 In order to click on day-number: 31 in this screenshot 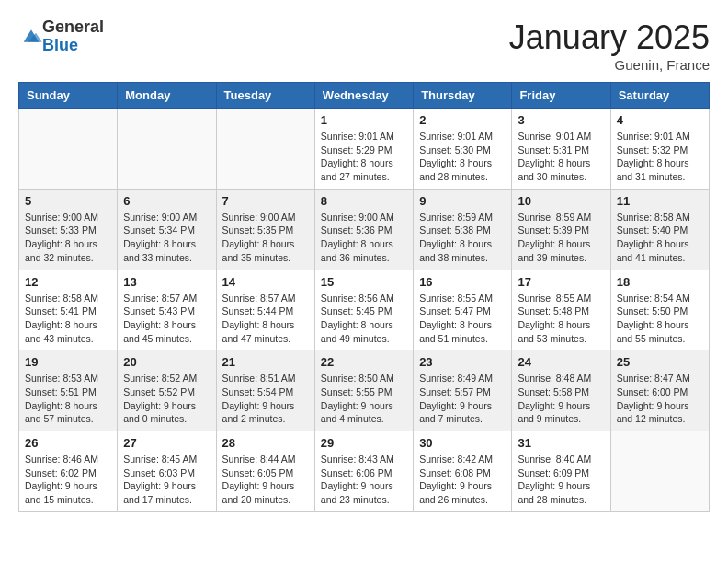, I will do `click(561, 443)`.